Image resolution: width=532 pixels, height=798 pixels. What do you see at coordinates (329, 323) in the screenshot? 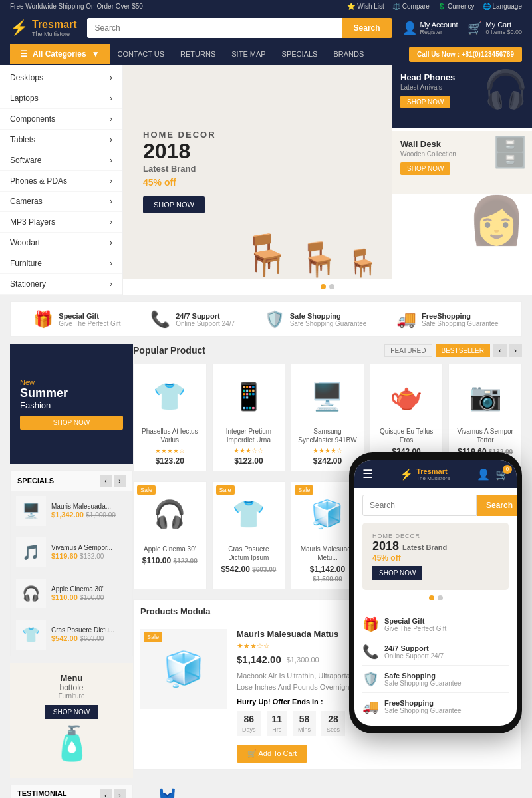
I see `feature-safe-desc: Safe Shopping Guarantee` at bounding box center [329, 323].